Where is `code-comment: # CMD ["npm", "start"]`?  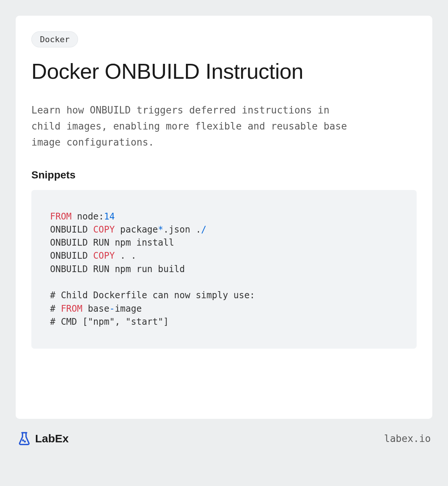 code-comment: # CMD ["npm", "start"] is located at coordinates (109, 322).